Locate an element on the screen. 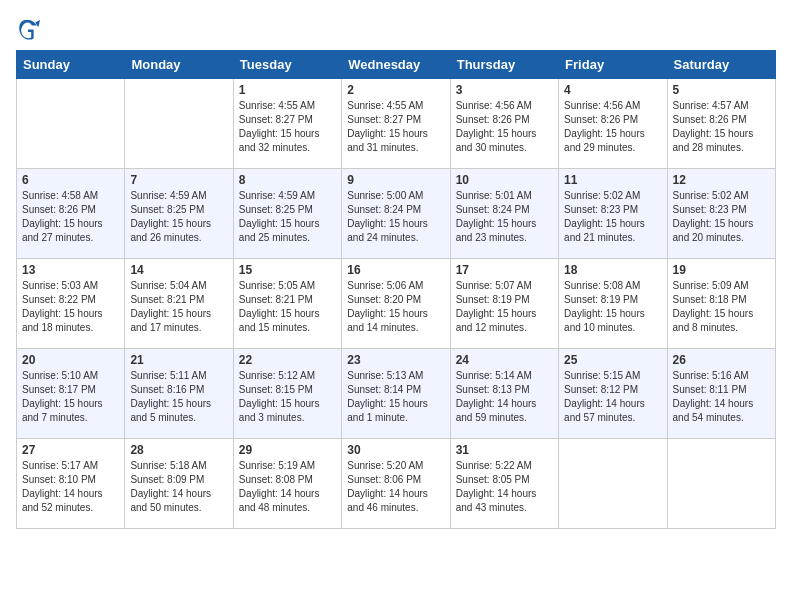 The image size is (792, 612). day-number: 10 is located at coordinates (504, 180).